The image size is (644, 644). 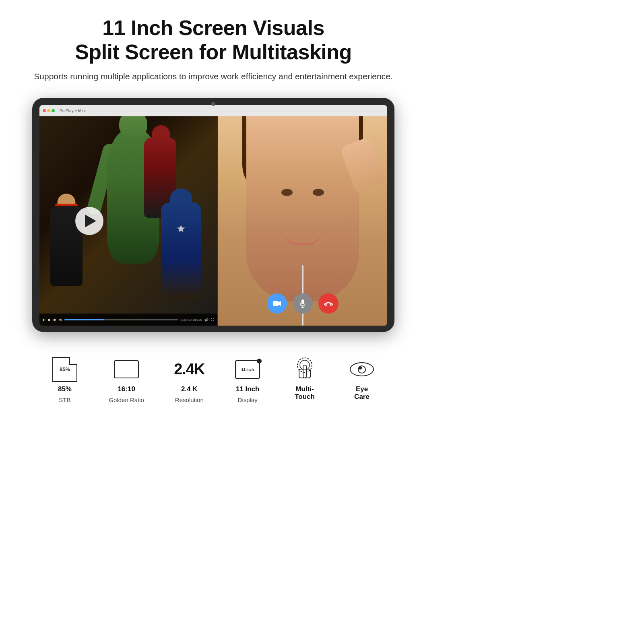 I want to click on time-display: 0:23:41 / 1:50:30, so click(x=192, y=320).